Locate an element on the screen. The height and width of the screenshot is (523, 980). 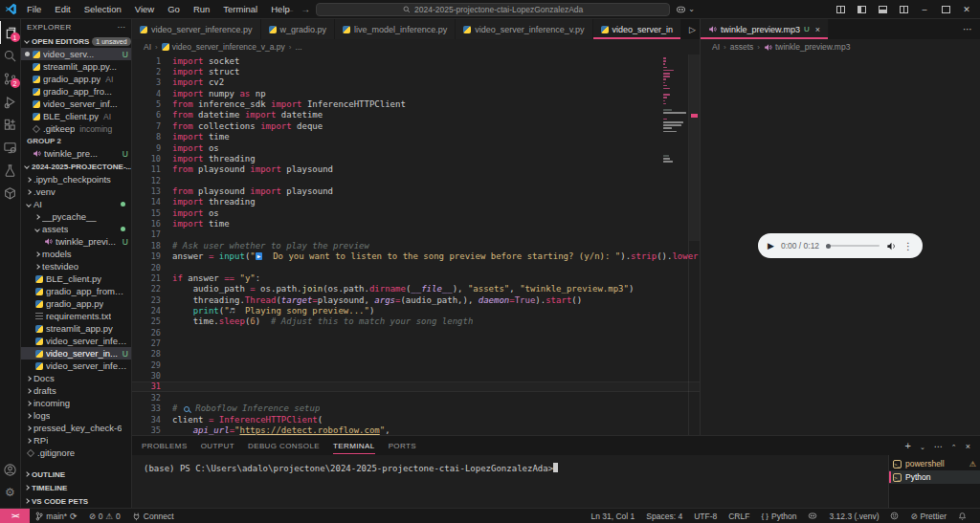
folder-item: drafts is located at coordinates (77, 390).